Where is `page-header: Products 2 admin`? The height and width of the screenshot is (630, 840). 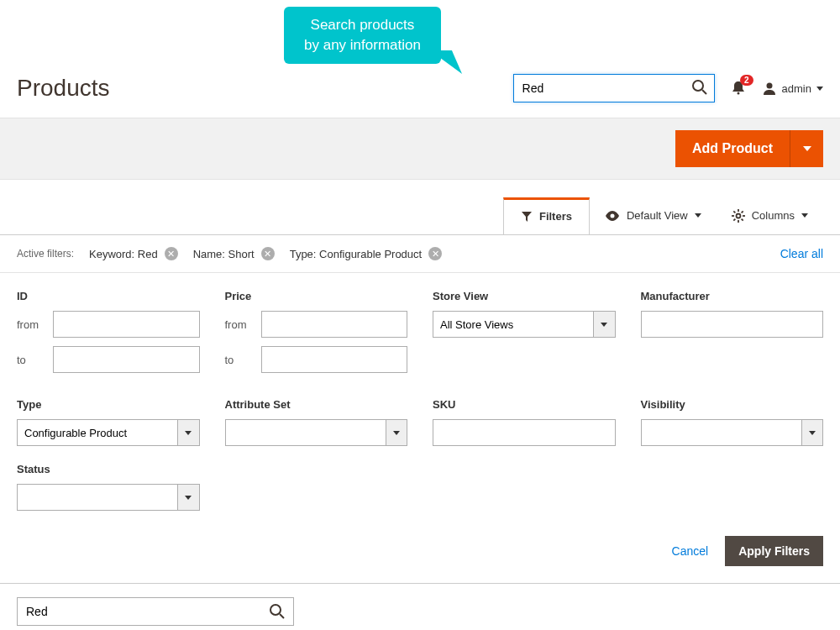
page-header: Products 2 admin is located at coordinates (420, 88).